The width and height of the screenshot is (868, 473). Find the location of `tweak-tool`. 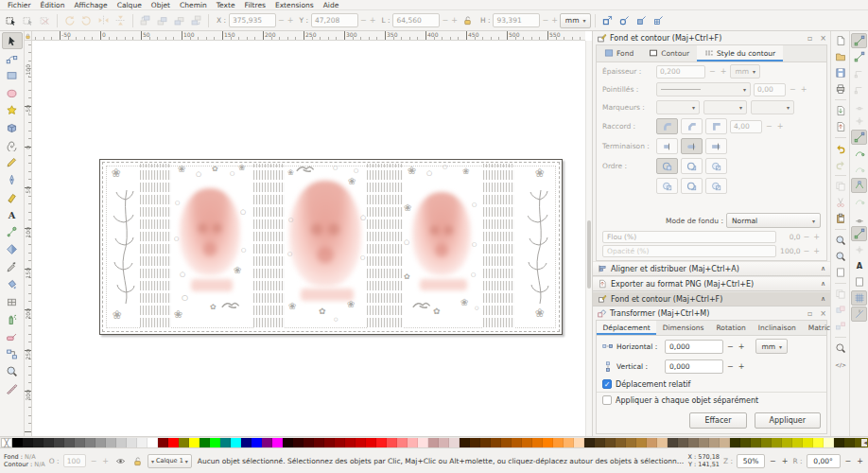

tweak-tool is located at coordinates (12, 232).